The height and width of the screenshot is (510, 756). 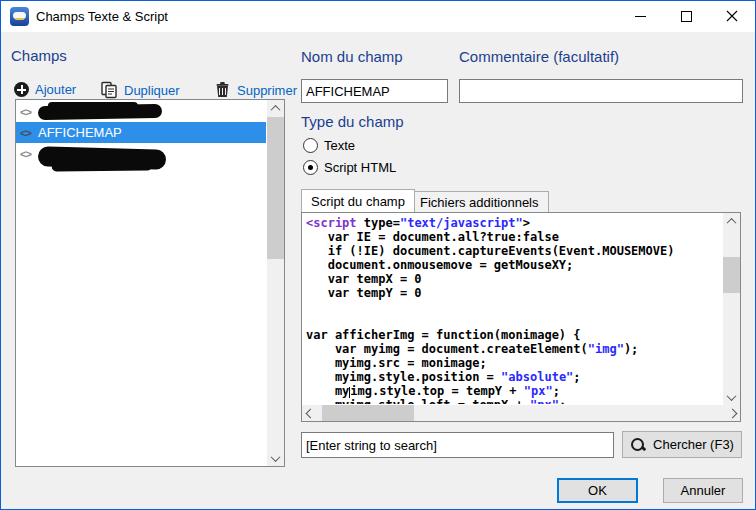 What do you see at coordinates (350, 168) in the screenshot?
I see `radio-script-html: Script HTML` at bounding box center [350, 168].